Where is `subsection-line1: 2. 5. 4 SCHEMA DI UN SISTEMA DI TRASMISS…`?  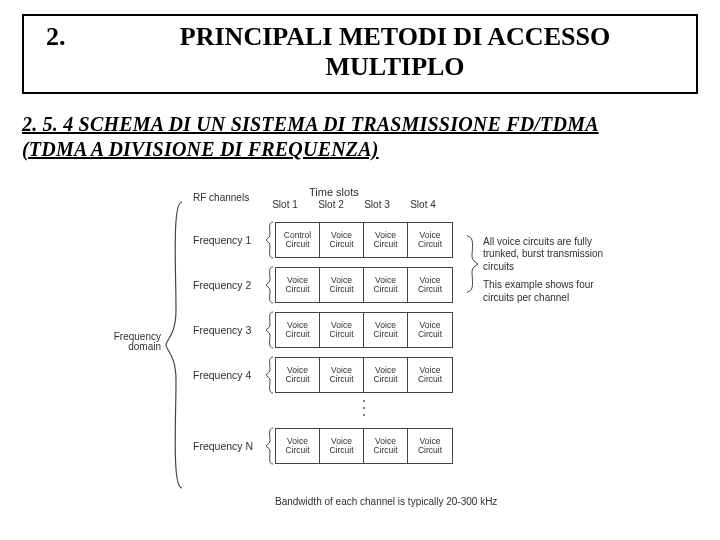
subsection-line1: 2. 5. 4 SCHEMA DI UN SISTEMA DI TRASMISS… is located at coordinates (310, 124).